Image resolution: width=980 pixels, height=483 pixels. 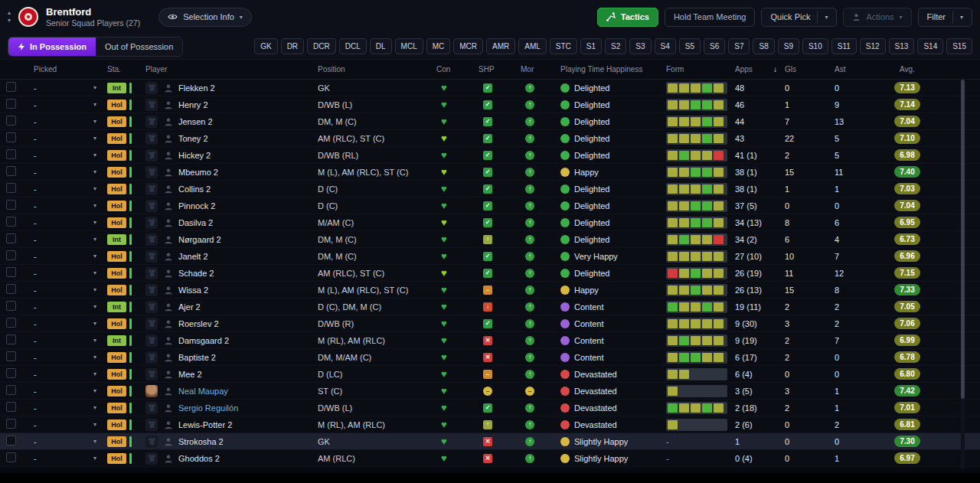 I want to click on table-row: -▾HolJanelt 2DM, M (C)♥✓↑Very Happy27 (1…, so click(x=490, y=256).